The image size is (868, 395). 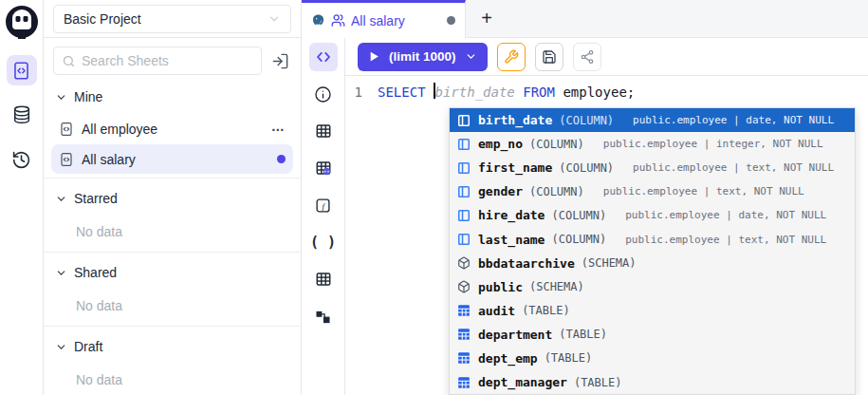 What do you see at coordinates (173, 129) in the screenshot?
I see `sheet-item-label: All employee` at bounding box center [173, 129].